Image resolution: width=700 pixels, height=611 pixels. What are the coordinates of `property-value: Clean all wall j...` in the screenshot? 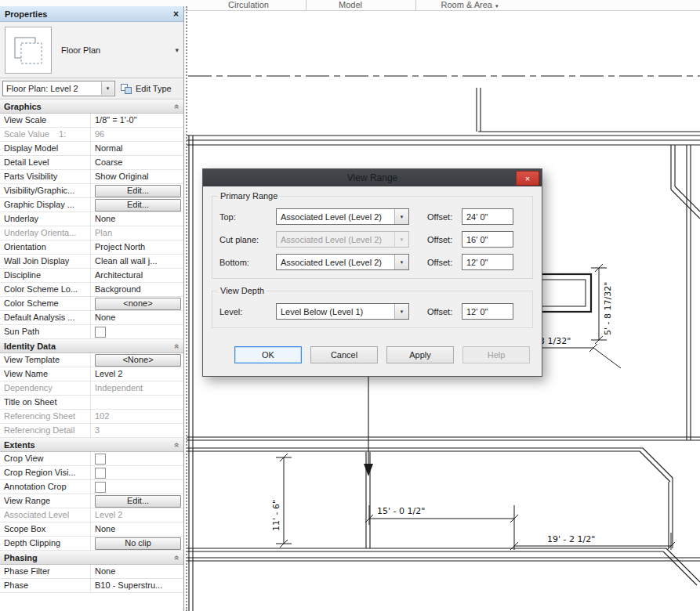 It's located at (137, 262).